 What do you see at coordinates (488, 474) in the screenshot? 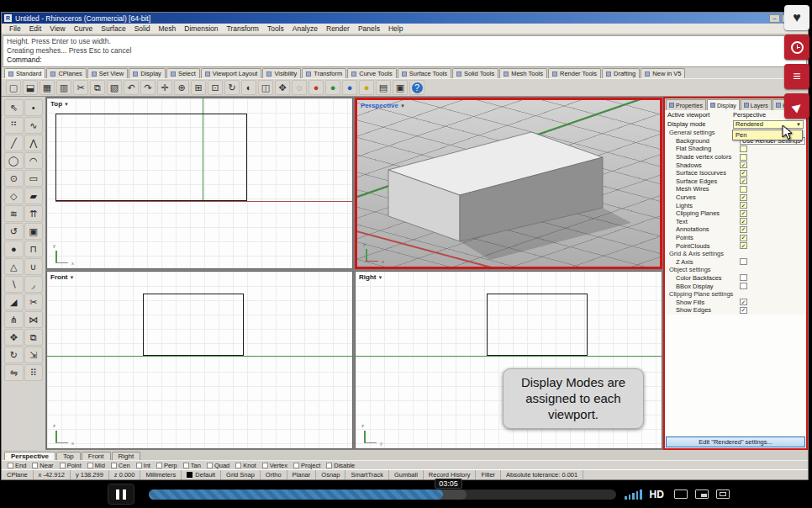
I see `status-segment: Filter` at bounding box center [488, 474].